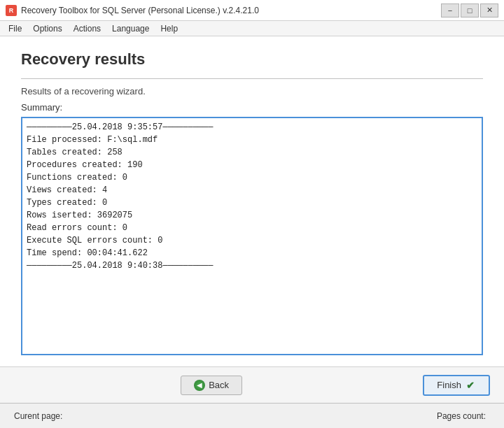  Describe the element at coordinates (15, 29) in the screenshot. I see `menu-file: File` at that location.